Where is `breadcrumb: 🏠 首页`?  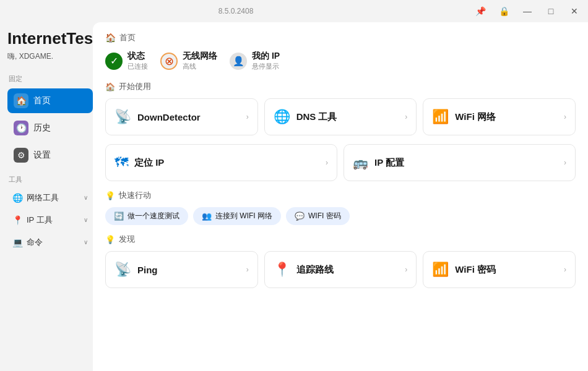 breadcrumb: 🏠 首页 is located at coordinates (340, 38).